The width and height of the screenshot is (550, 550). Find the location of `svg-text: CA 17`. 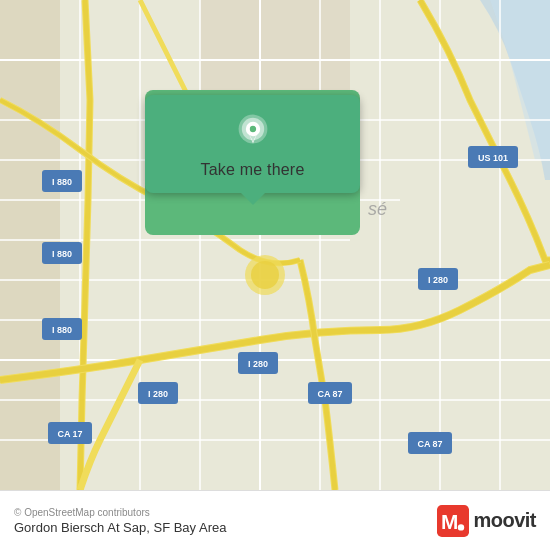

svg-text: CA 17 is located at coordinates (70, 434).